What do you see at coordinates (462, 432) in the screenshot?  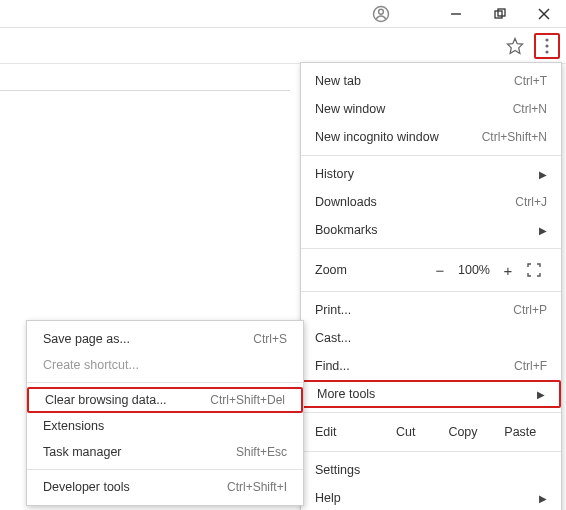 I see `edit-copy: Copy` at bounding box center [462, 432].